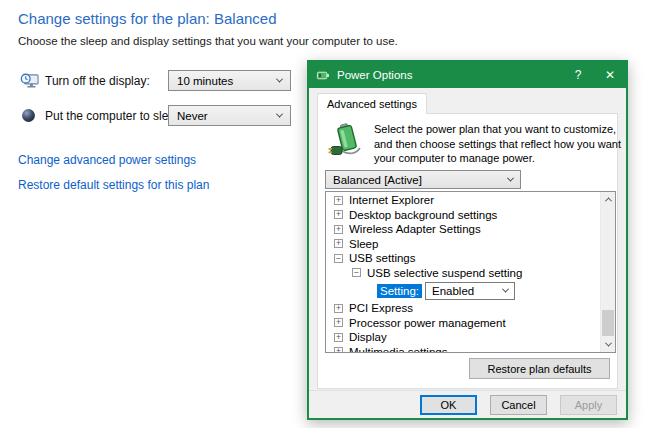 Image resolution: width=650 pixels, height=428 pixels. I want to click on tree-item-desktop-background: + Desktop background settings, so click(463, 216).